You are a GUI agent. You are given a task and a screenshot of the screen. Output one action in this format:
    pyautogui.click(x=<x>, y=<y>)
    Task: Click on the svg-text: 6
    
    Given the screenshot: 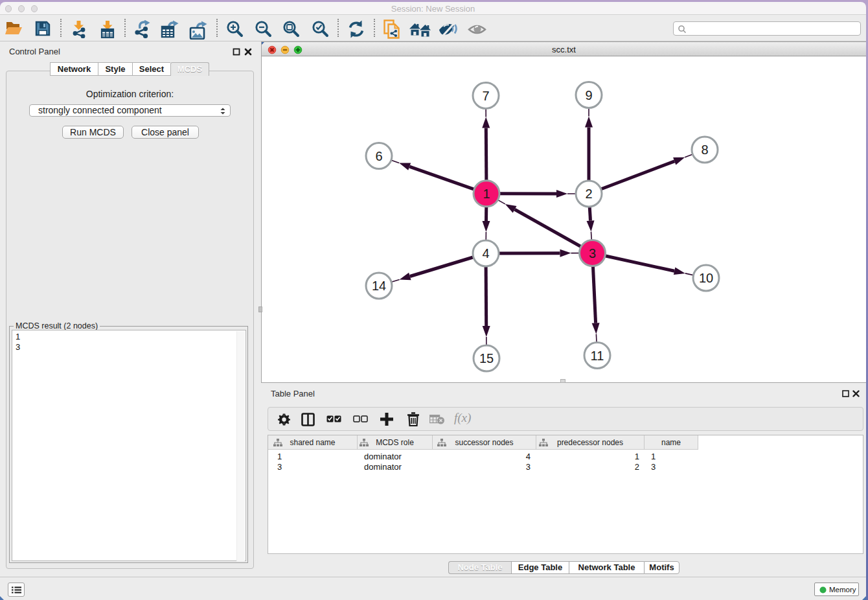 What is the action you would take?
    pyautogui.click(x=378, y=156)
    